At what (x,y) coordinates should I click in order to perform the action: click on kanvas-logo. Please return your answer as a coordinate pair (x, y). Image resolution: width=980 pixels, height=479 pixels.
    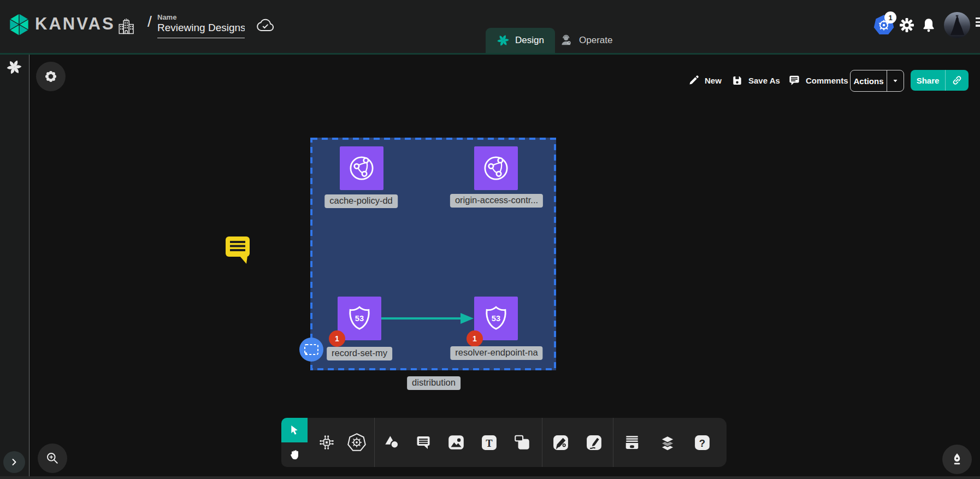
    Looking at the image, I should click on (19, 25).